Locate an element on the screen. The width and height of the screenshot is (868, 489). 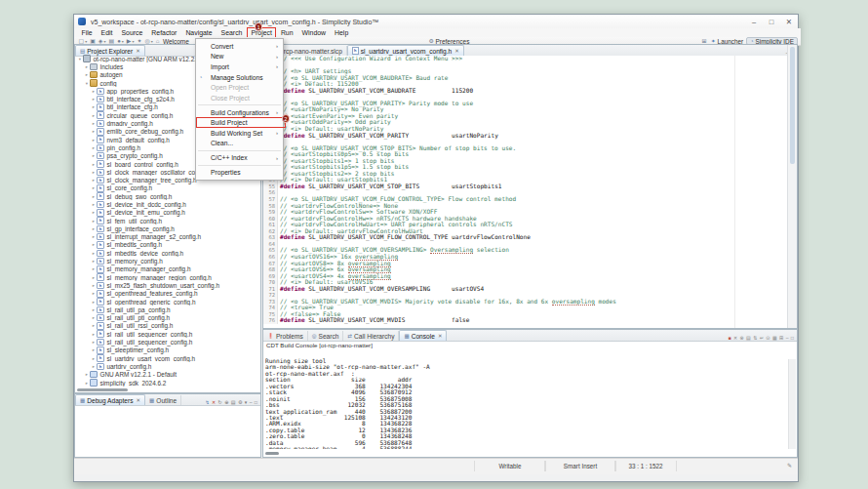
menubar-item-help: Help is located at coordinates (341, 33).